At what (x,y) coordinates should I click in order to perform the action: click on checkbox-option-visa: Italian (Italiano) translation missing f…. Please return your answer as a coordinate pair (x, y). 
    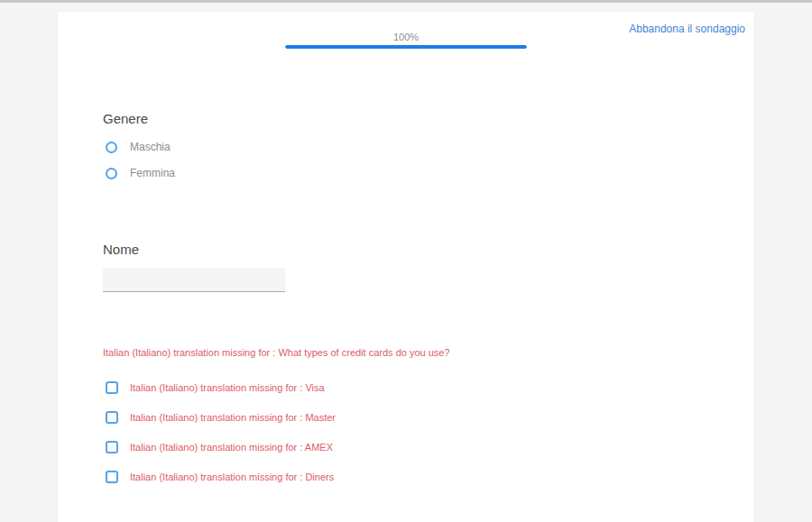
    Looking at the image, I should click on (278, 388).